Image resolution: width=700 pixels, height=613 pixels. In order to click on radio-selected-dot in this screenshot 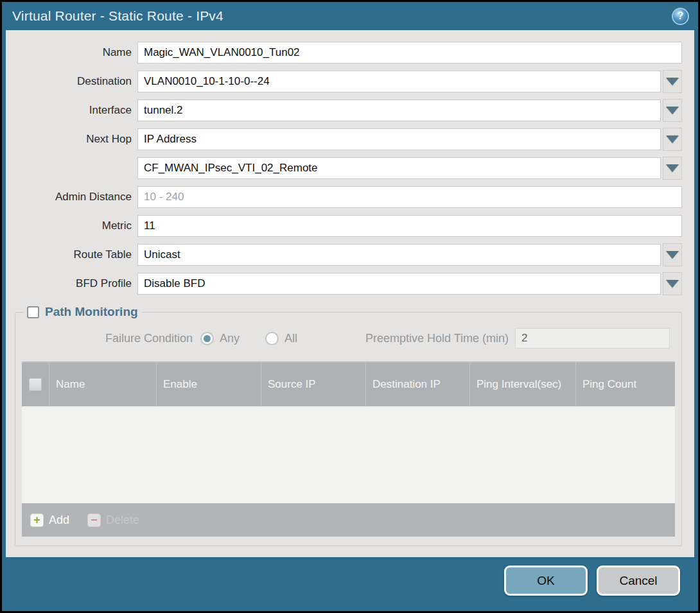, I will do `click(207, 339)`.